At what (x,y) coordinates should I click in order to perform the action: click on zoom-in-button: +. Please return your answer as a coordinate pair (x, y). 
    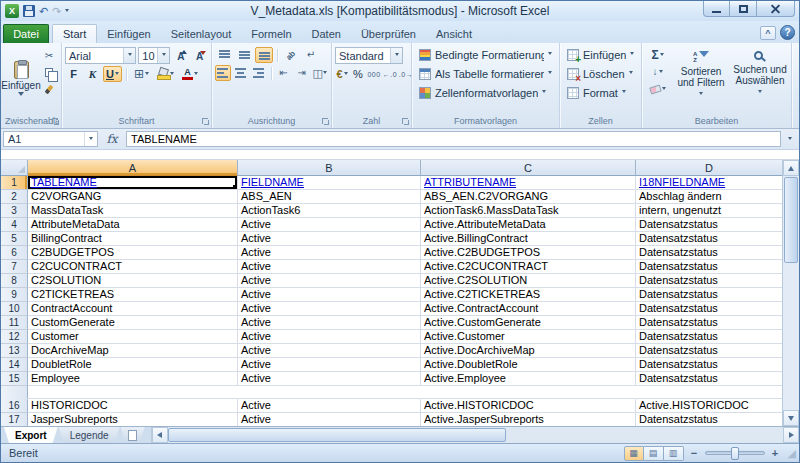
    Looking at the image, I should click on (776, 454).